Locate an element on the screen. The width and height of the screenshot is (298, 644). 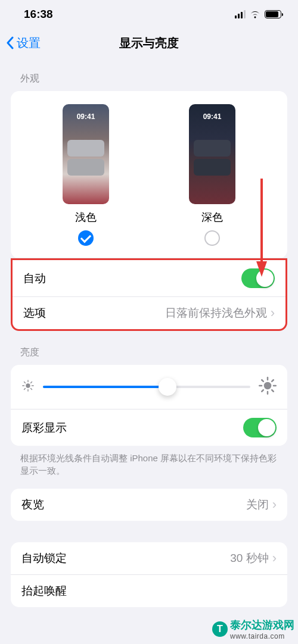
battery-icon is located at coordinates (273, 14).